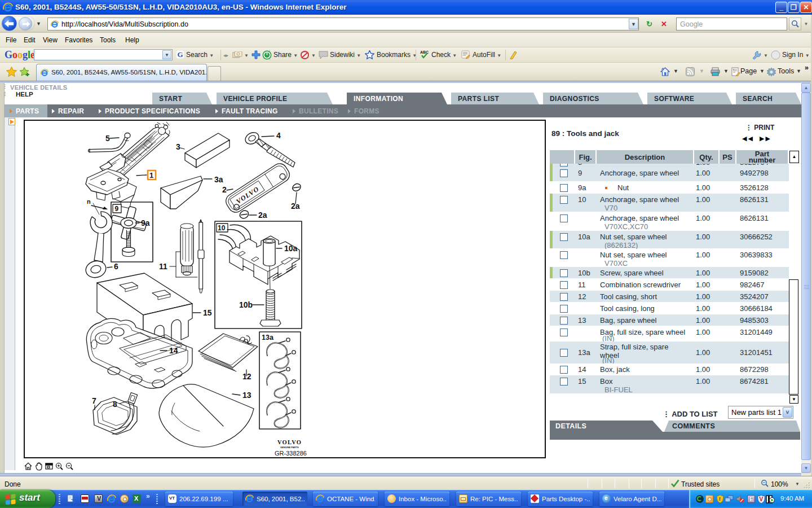 The height and width of the screenshot is (508, 812). Describe the element at coordinates (108, 138) in the screenshot. I see `svg-text: 5` at that location.